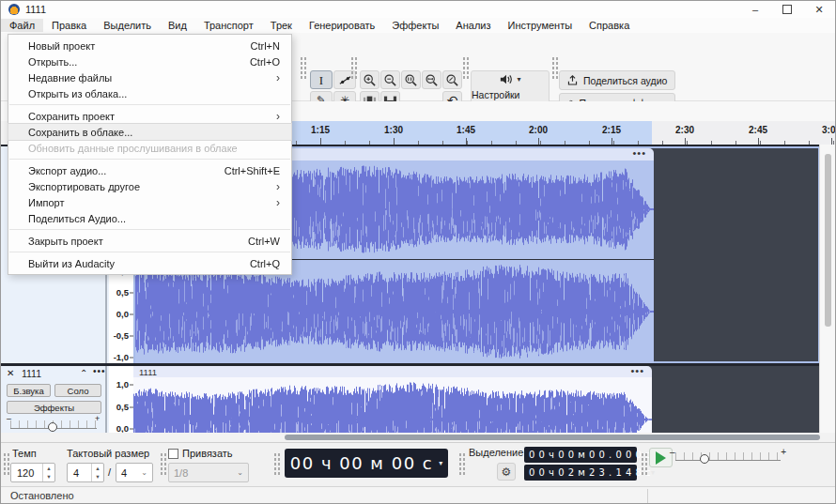 The image size is (836, 504). Describe the element at coordinates (827, 289) in the screenshot. I see `vertical-scrollbar` at that location.